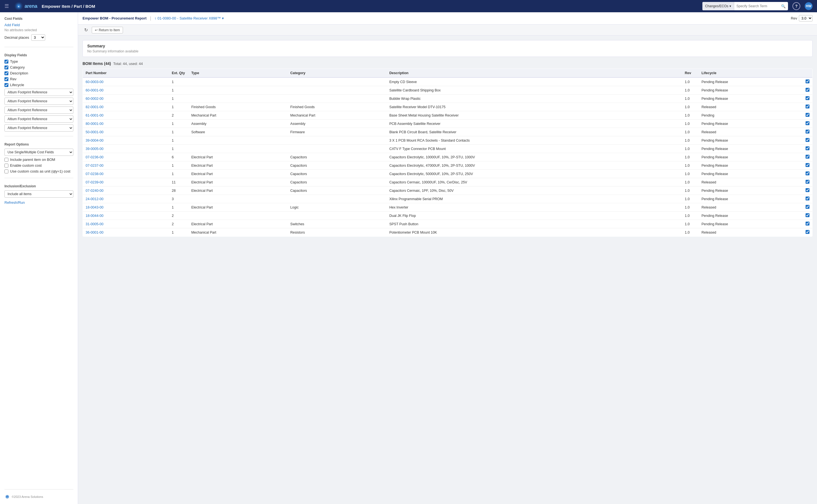 Image resolution: width=817 pixels, height=504 pixels. Describe the element at coordinates (95, 90) in the screenshot. I see `part-number-link: 60-0001-00` at that location.